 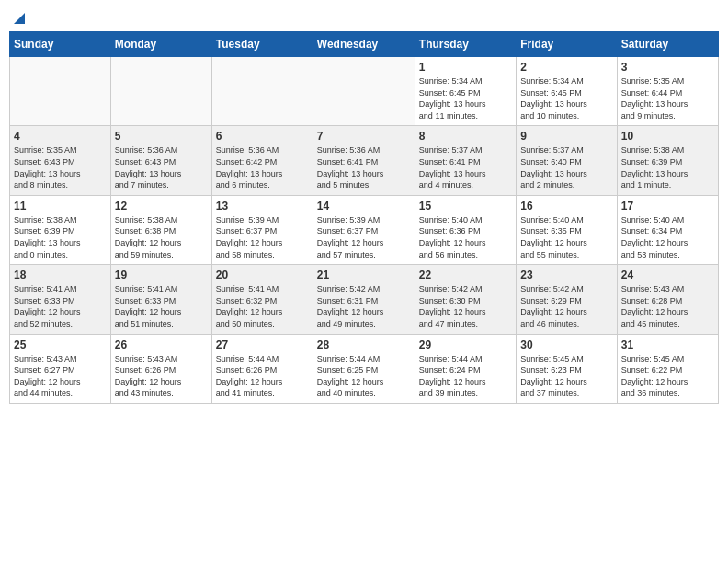 What do you see at coordinates (566, 136) in the screenshot?
I see `day-number: 9` at bounding box center [566, 136].